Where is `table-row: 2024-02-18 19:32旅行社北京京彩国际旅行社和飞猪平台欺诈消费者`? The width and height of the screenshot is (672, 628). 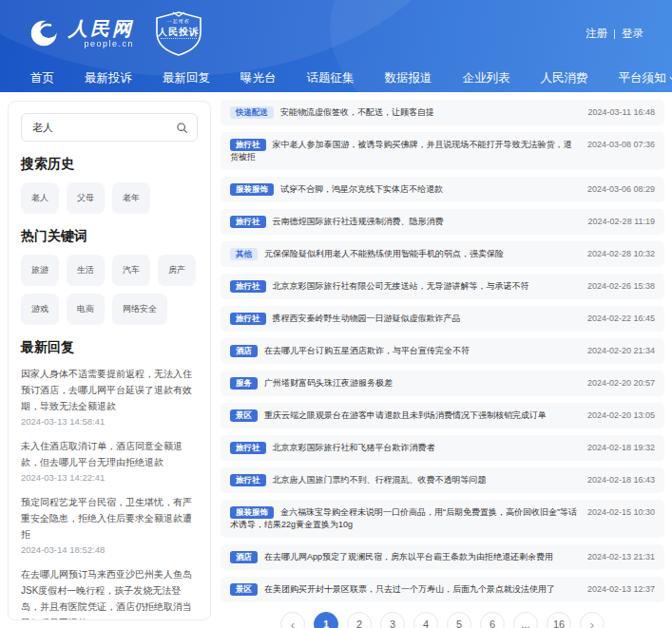
table-row: 2024-02-18 19:32旅行社北京京彩国际旅行社和飞猪平台欺诈消费者 is located at coordinates (443, 448).